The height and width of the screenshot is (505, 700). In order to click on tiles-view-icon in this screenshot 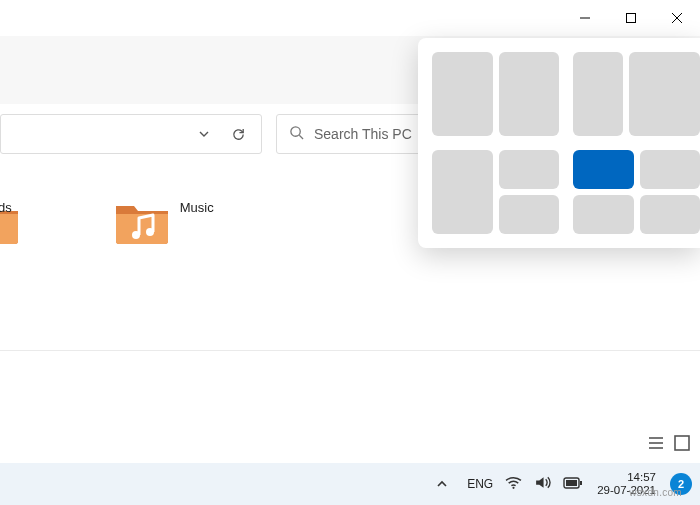, I will do `click(682, 445)`.